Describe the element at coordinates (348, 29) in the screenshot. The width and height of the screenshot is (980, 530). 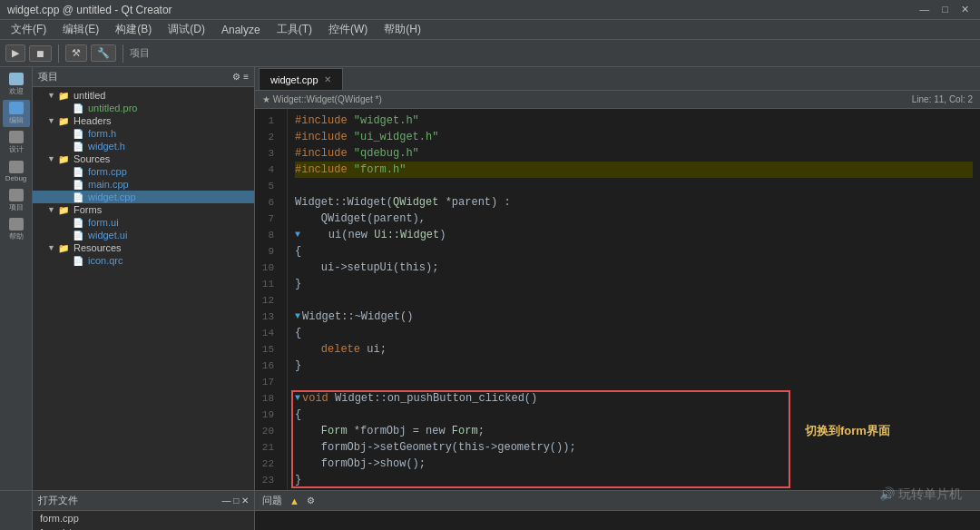
I see `menu-widgets: 控件(W)` at that location.